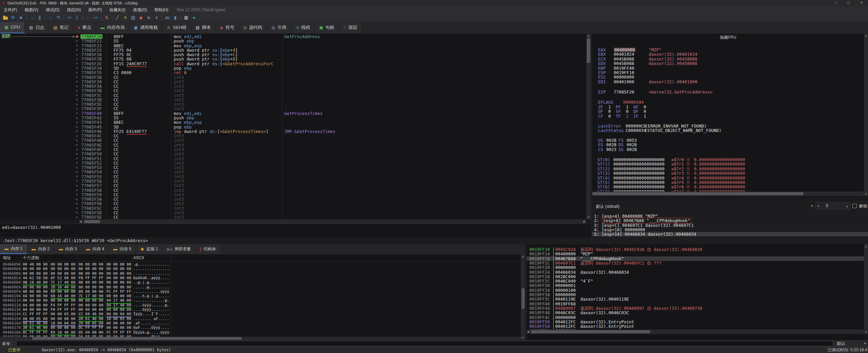 Image resolution: width=868 pixels, height=353 pixels. I want to click on minimize-button: −, so click(836, 3).